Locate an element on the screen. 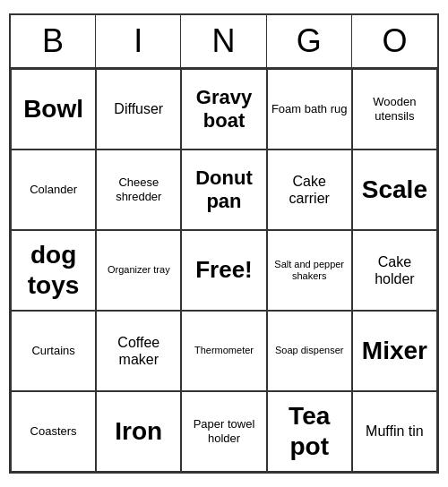  cell-r1-c4: Scale is located at coordinates (394, 190).